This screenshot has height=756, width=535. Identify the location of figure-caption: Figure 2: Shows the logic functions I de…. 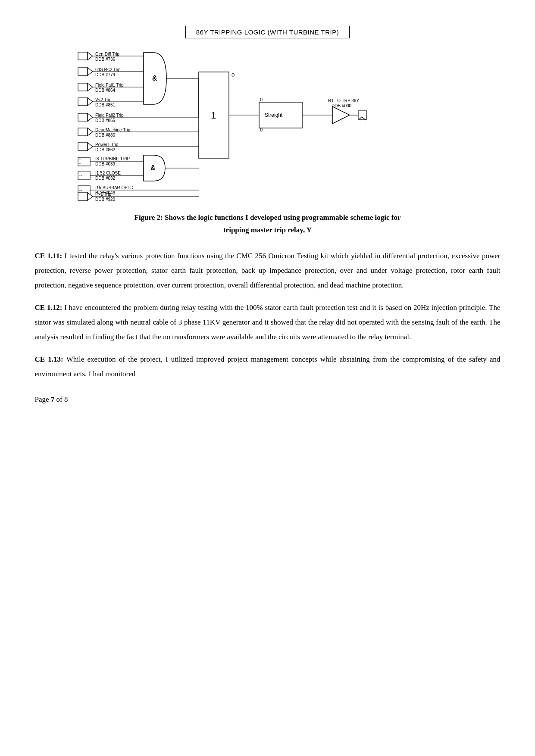
(268, 224).